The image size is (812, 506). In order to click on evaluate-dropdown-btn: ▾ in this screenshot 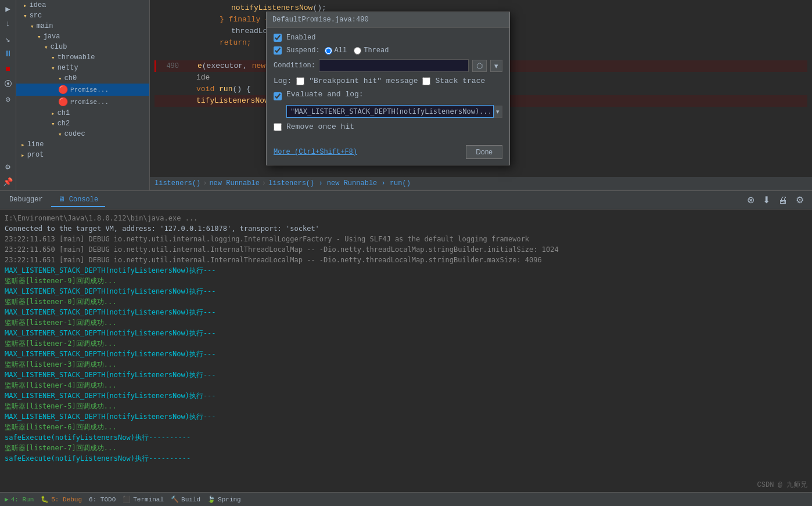, I will do `click(498, 111)`.